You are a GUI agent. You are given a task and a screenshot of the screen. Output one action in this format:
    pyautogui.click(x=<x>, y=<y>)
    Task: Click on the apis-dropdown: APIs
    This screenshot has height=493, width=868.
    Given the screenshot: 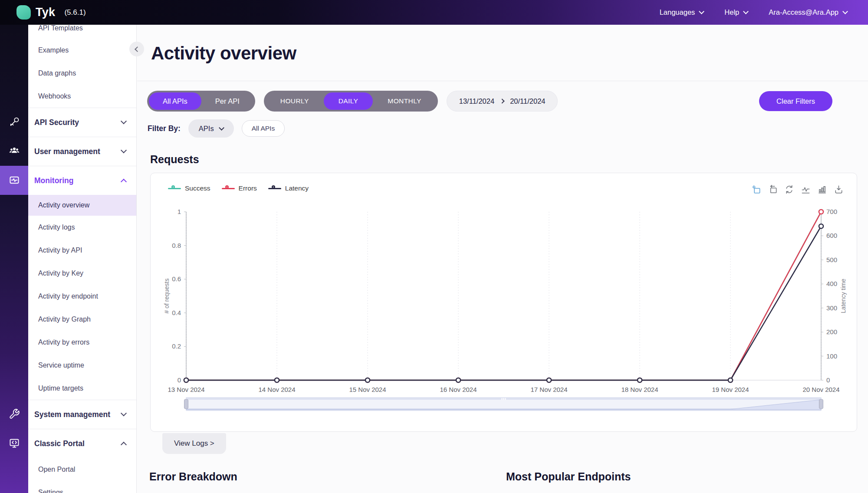 What is the action you would take?
    pyautogui.click(x=211, y=128)
    